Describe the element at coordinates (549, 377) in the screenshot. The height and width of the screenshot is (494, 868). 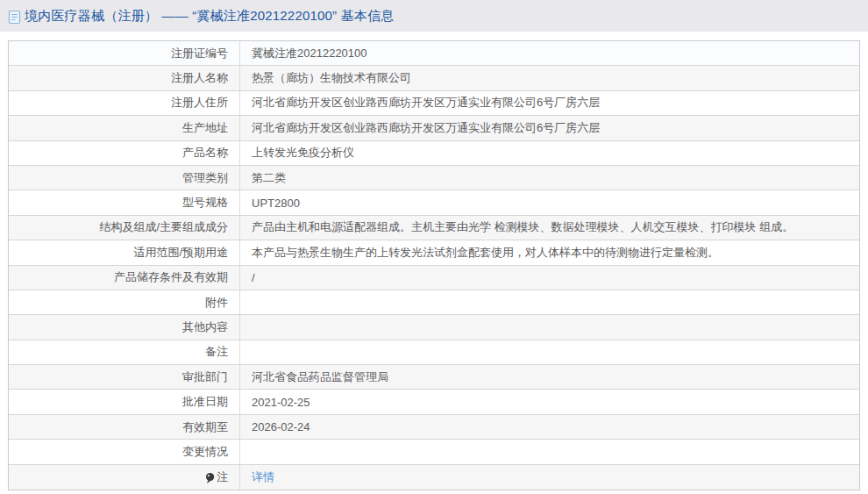
I see `row-value: 河北省食品药品监督管理局` at that location.